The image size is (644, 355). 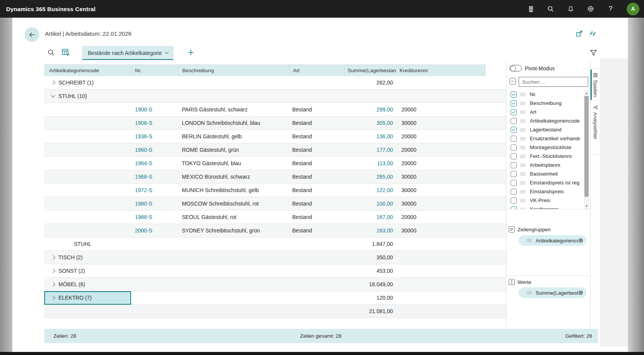 What do you see at coordinates (88, 257) in the screenshot?
I see `category-cell: TISCH (2)` at bounding box center [88, 257].